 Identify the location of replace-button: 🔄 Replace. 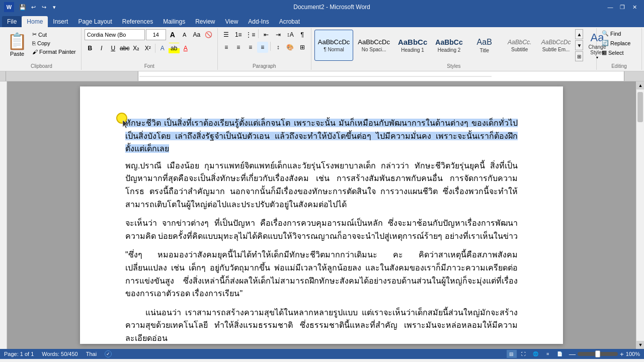
(616, 43).